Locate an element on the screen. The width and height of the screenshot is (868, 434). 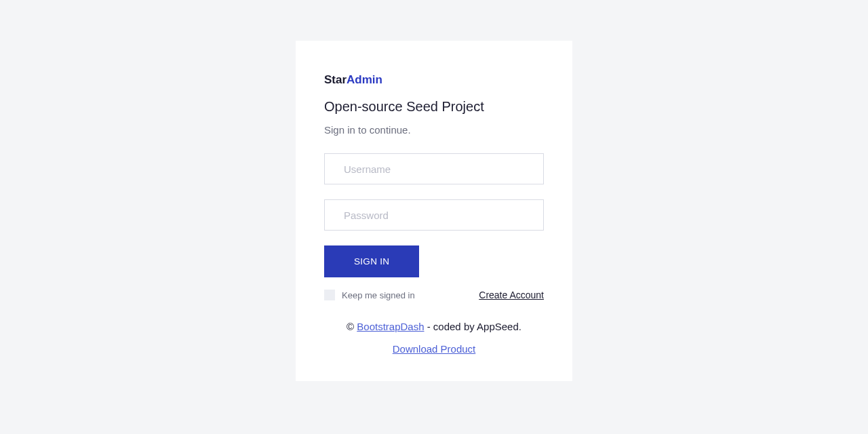
copyright-symbol: © is located at coordinates (351, 327).